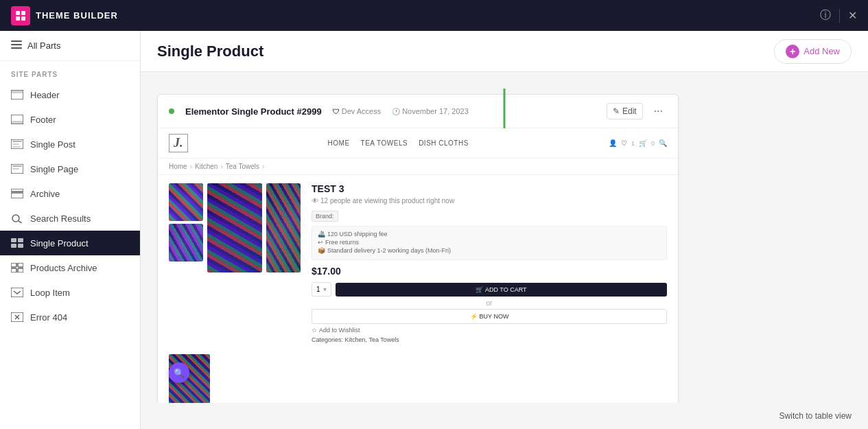 The height and width of the screenshot is (429, 868). What do you see at coordinates (501, 290) in the screenshot?
I see `preview-add-to-cart: 🛒 ADD TO CART` at bounding box center [501, 290].